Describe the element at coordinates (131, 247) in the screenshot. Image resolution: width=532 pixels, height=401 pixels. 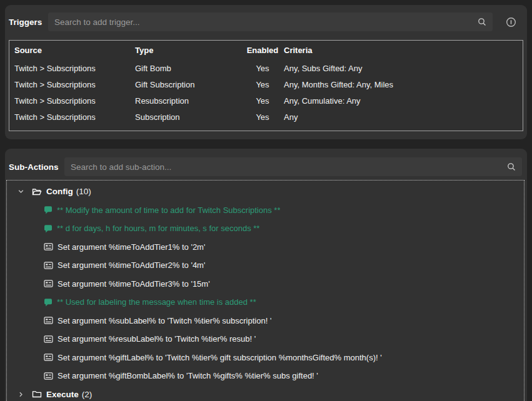
I see `subaction-text: Set argument %timeToAddTier1% to '2m'` at that location.